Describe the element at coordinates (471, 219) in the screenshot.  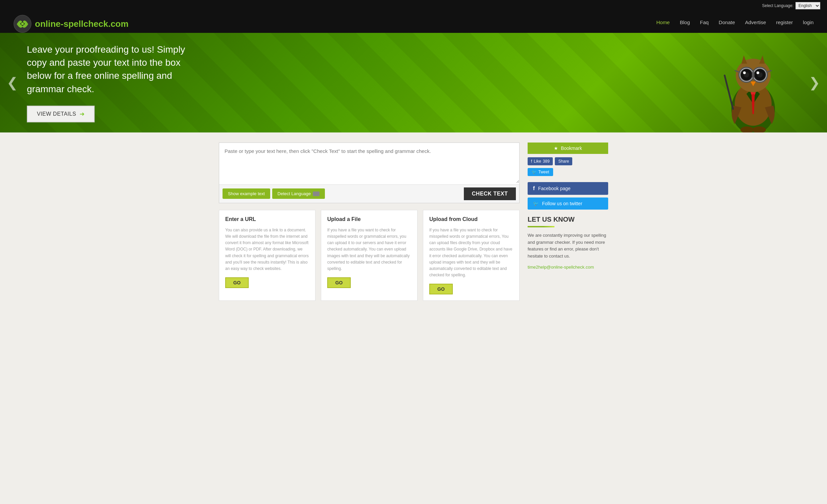
I see `info-card-cloud-title: Upload from Cloud` at that location.